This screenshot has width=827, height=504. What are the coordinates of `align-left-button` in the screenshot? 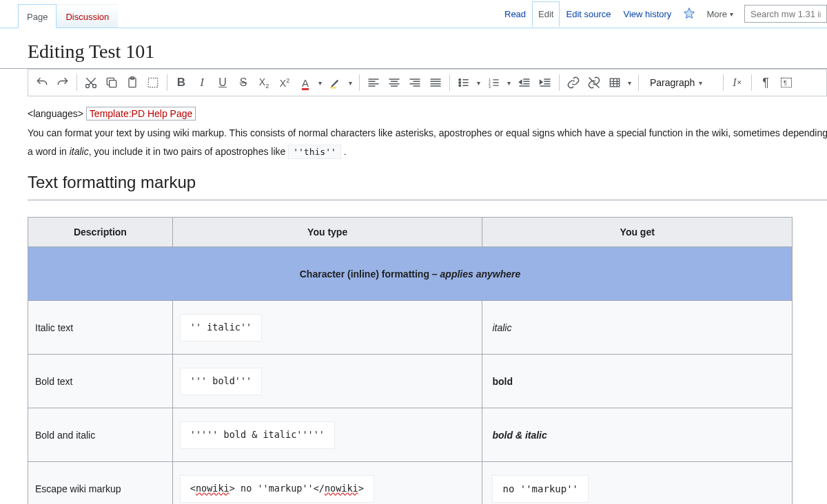 It's located at (374, 83).